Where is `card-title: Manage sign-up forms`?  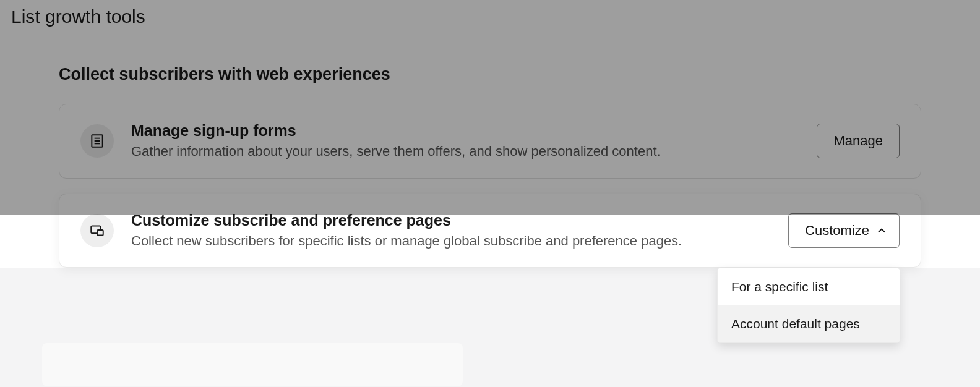
card-title: Manage sign-up forms is located at coordinates (465, 131).